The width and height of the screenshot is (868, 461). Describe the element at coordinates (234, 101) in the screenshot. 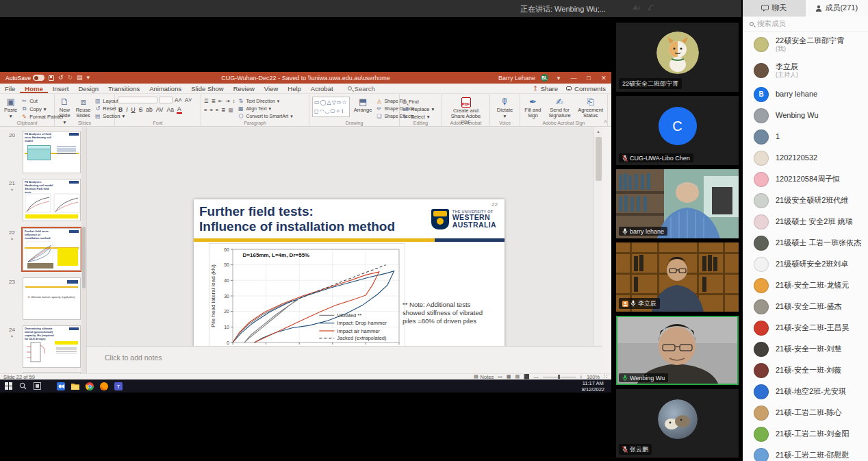

I see `line-spacing-icon: ↕` at that location.